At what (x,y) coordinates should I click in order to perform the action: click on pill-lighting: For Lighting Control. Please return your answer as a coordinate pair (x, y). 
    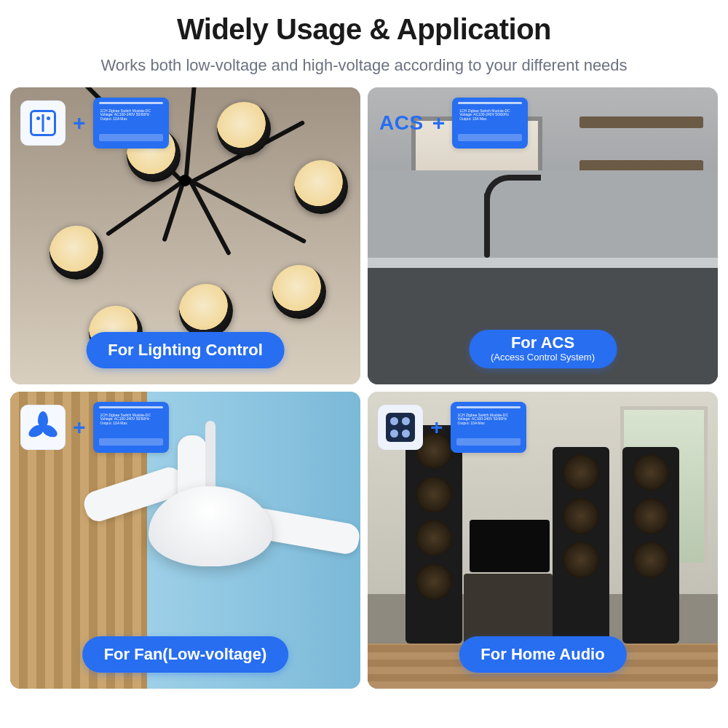
    Looking at the image, I should click on (185, 350).